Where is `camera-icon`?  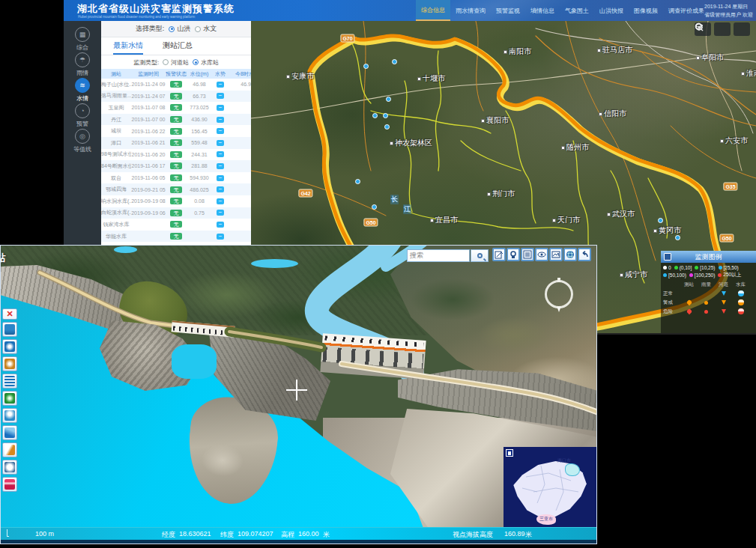
camera-icon is located at coordinates (513, 255).